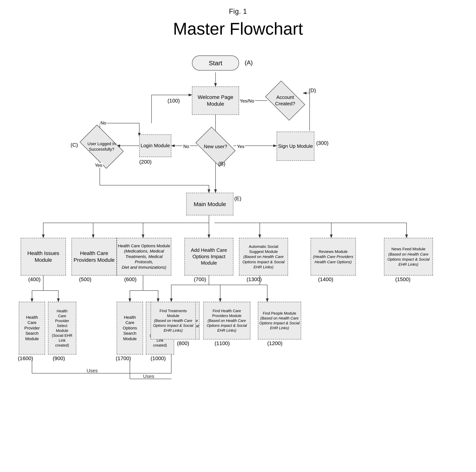 This screenshot has width=476, height=472. I want to click on no-login-label: No, so click(186, 146).